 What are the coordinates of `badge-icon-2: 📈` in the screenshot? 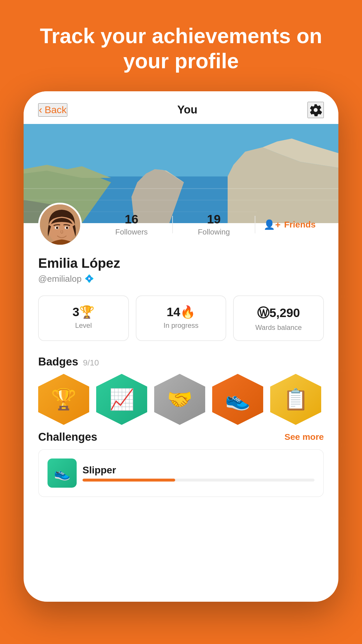 It's located at (122, 399).